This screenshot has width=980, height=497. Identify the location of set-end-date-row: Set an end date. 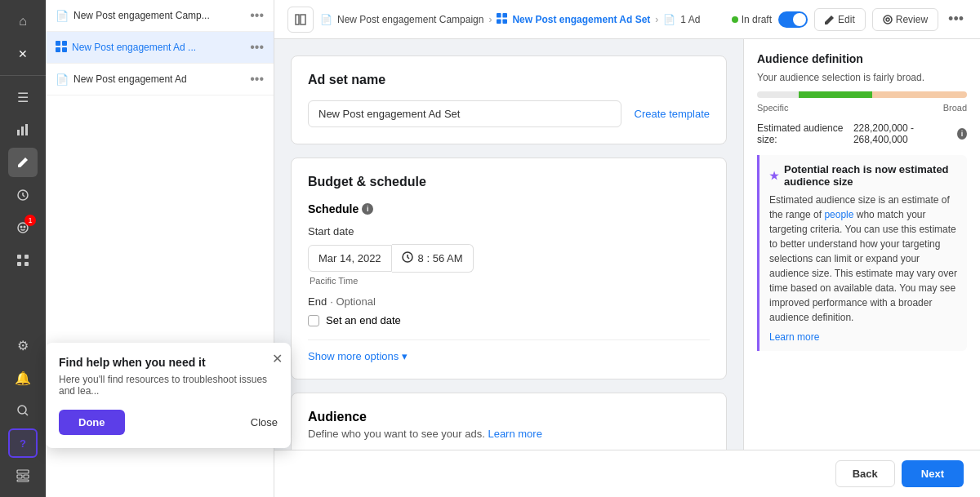
(509, 320).